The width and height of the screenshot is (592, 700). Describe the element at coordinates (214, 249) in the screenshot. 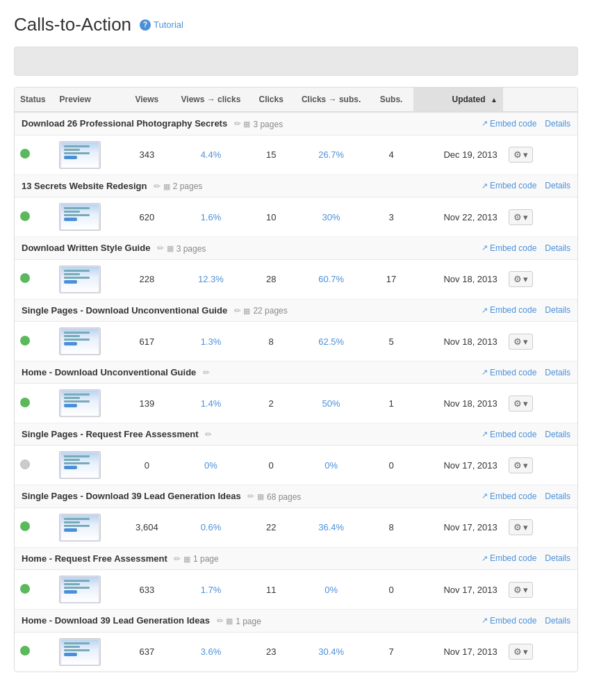

I see `group-name-cell: Download Written Style Guide ✏ ▦ 3 pages` at that location.